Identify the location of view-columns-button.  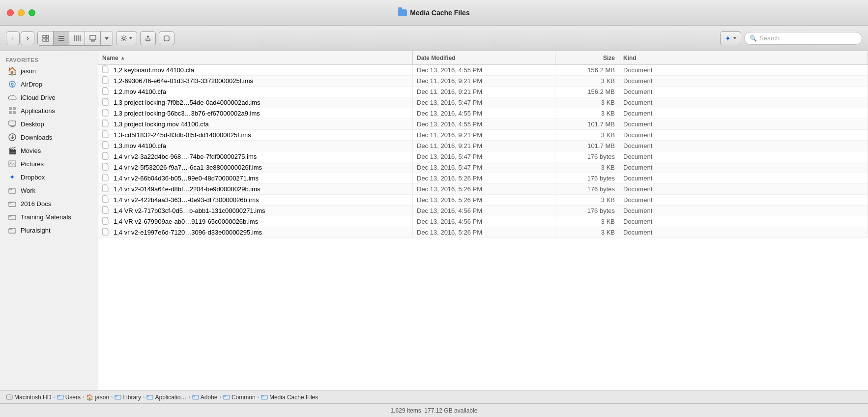
(77, 38).